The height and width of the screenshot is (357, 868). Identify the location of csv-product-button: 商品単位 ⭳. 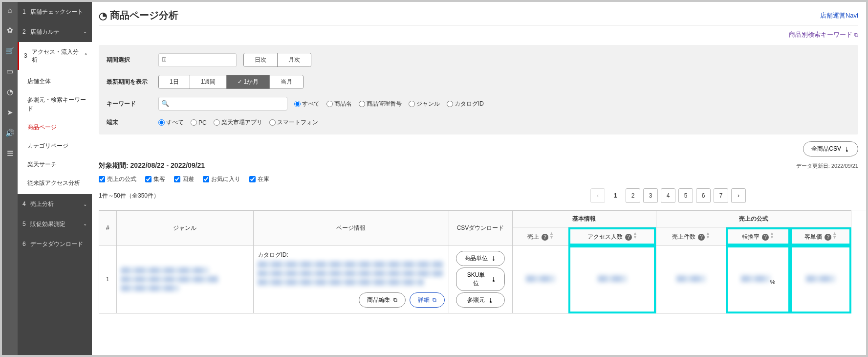
(480, 258).